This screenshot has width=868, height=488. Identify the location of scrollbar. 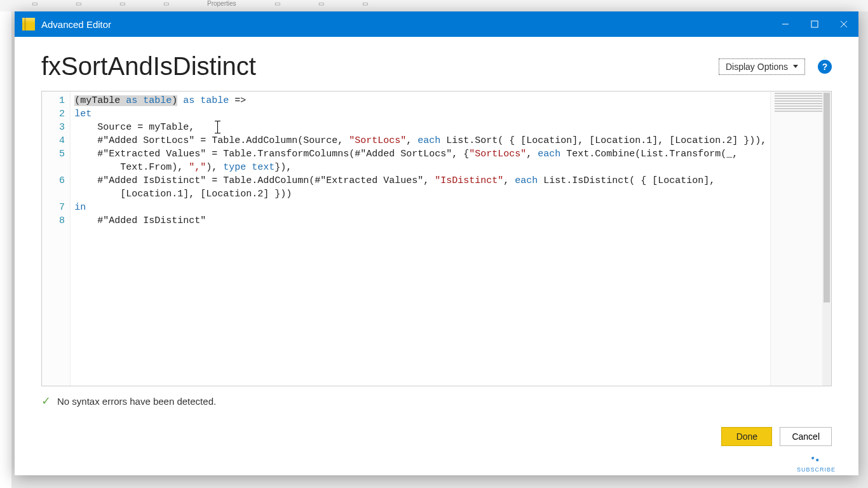
(827, 239).